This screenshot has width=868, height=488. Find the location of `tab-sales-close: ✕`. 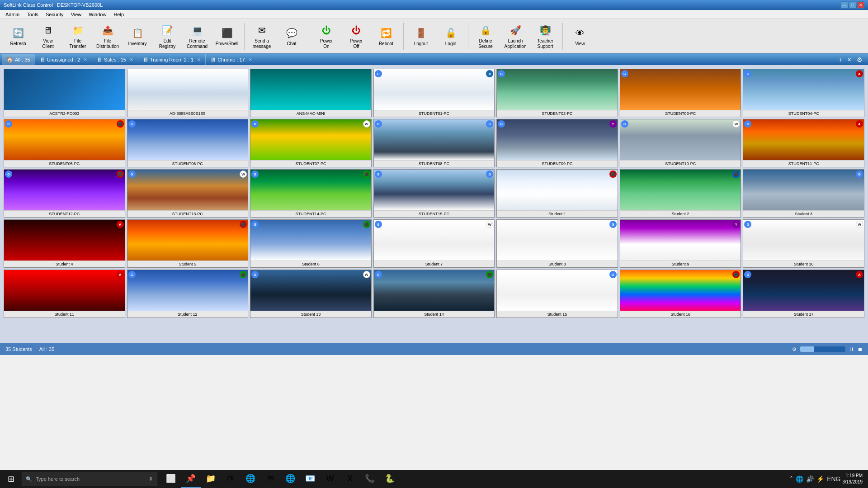

tab-sales-close: ✕ is located at coordinates (132, 60).